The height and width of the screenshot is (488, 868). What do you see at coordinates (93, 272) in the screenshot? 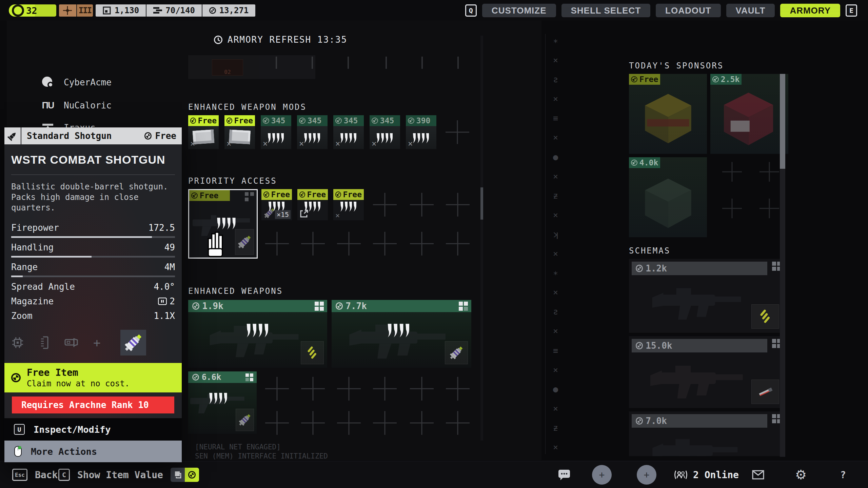
I see `item-stats: Firepower172.5 Handling49 Range4M Spread…` at bounding box center [93, 272].